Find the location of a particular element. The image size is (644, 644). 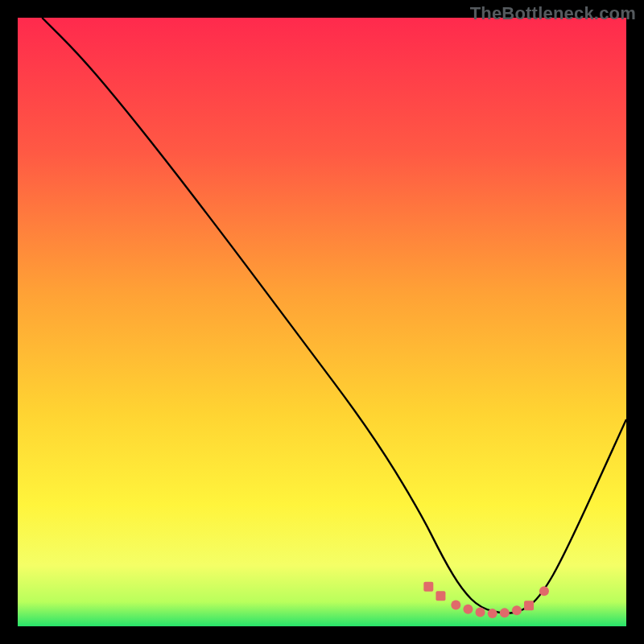

watermark-text: TheBottleneck.com is located at coordinates (553, 14).